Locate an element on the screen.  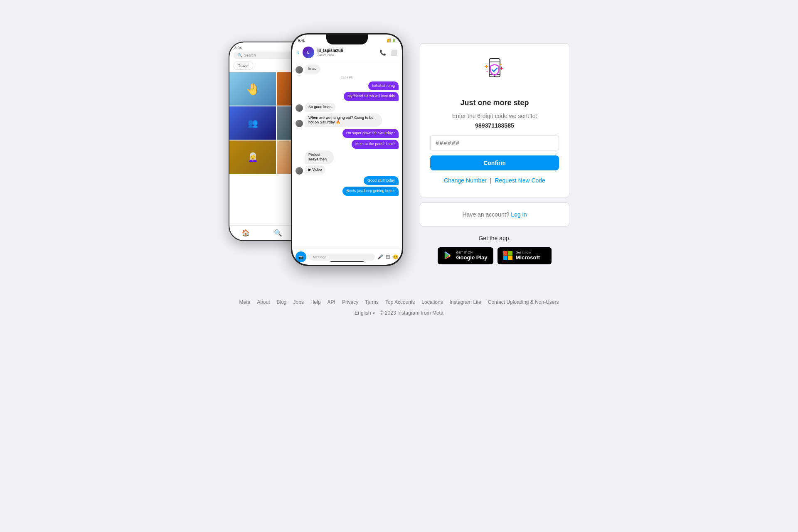
footer-link-instagram-lite: Instagram Lite is located at coordinates (466, 302).